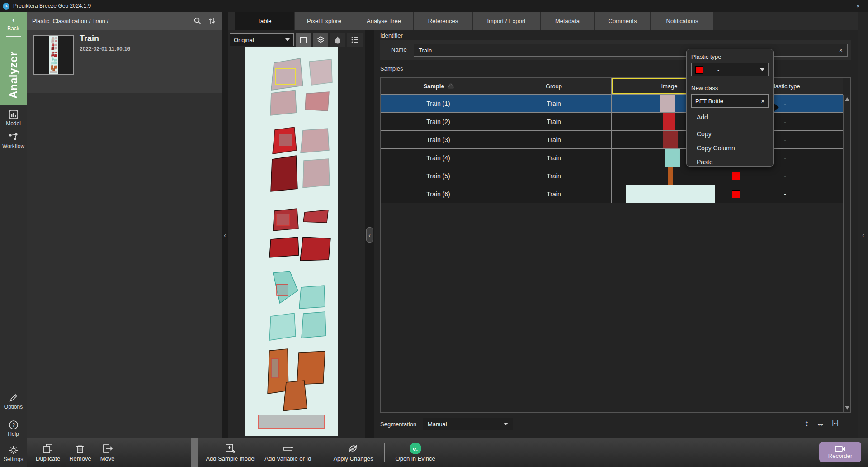 The image size is (868, 467). Describe the element at coordinates (847, 99) in the screenshot. I see `scroll-up-icon` at that location.